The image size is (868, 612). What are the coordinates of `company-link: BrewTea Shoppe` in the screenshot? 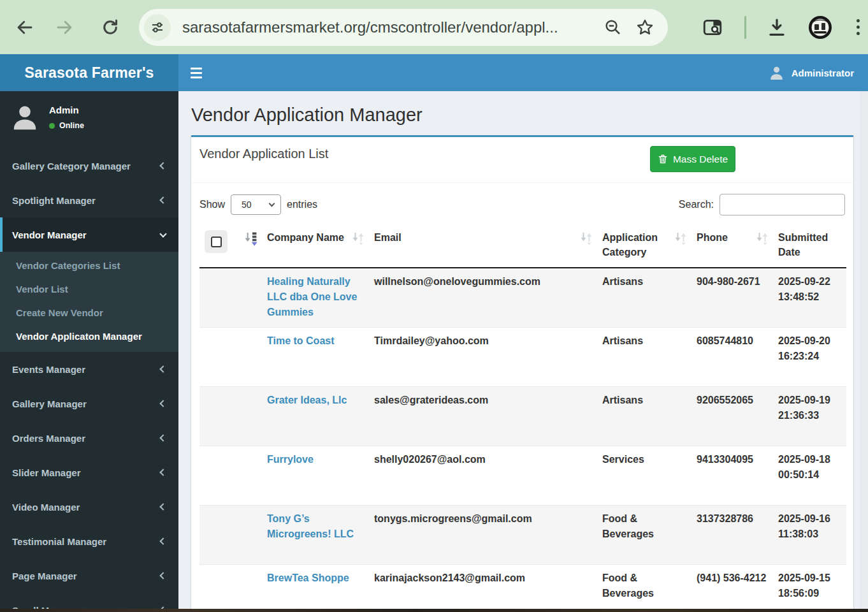 It's located at (308, 578).